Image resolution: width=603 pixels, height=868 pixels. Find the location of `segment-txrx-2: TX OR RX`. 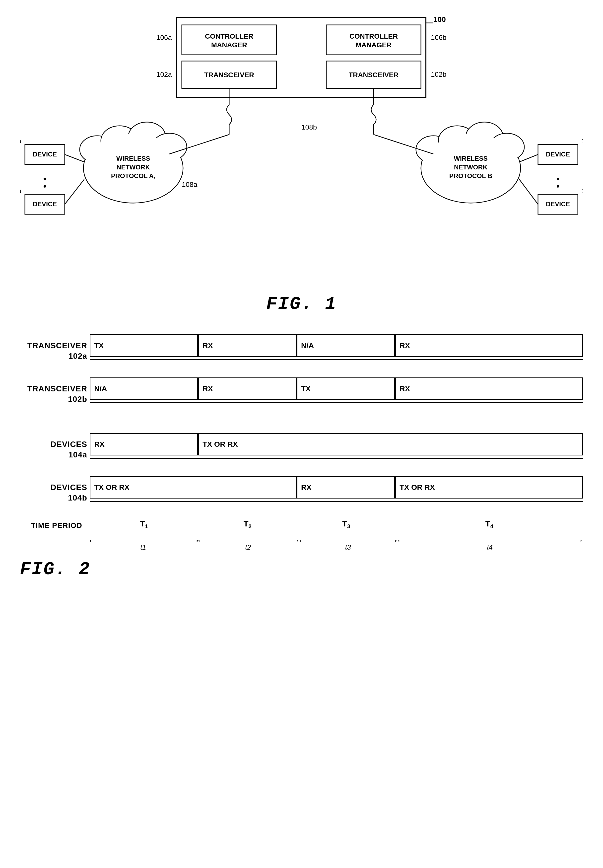

segment-txrx-2: TX OR RX is located at coordinates (193, 487).